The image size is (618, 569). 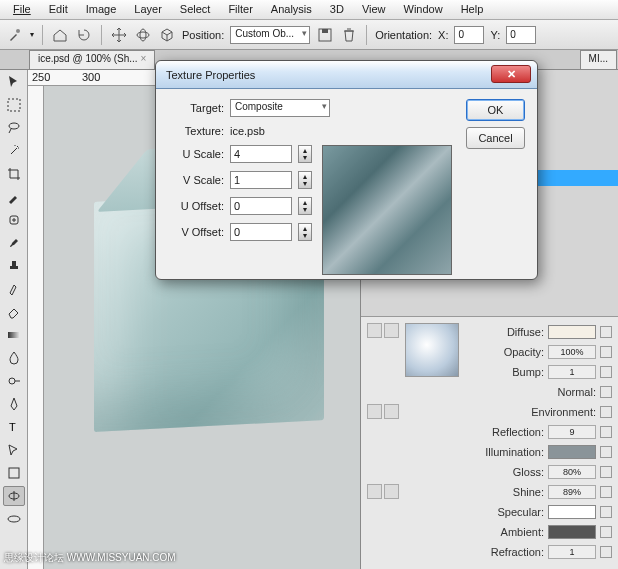 What do you see at coordinates (143, 35) in the screenshot?
I see `rotate3d-icon` at bounding box center [143, 35].